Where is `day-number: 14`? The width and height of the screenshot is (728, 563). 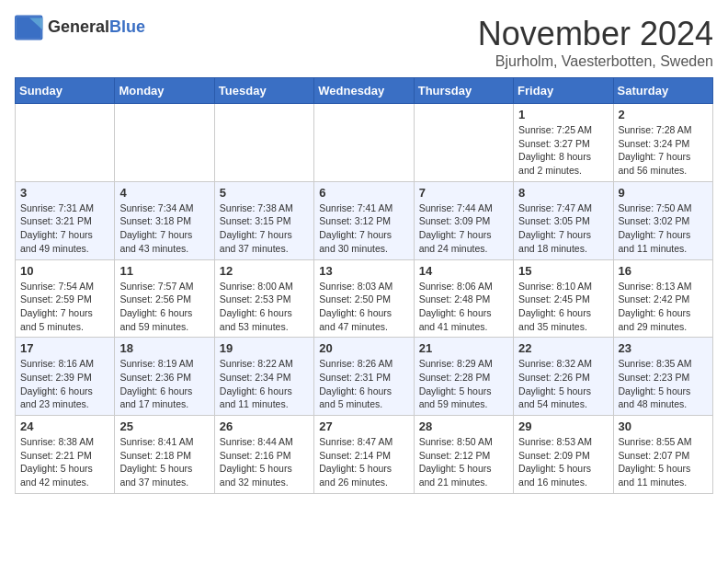 day-number: 14 is located at coordinates (463, 270).